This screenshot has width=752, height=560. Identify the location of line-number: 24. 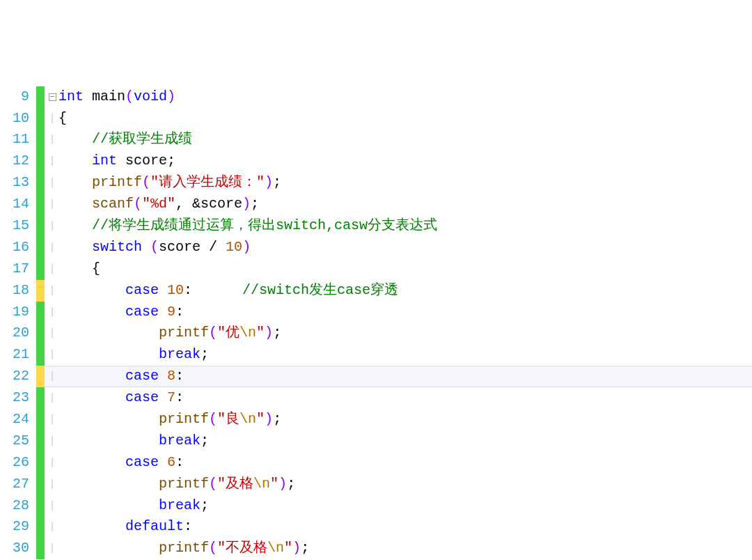
(15, 419).